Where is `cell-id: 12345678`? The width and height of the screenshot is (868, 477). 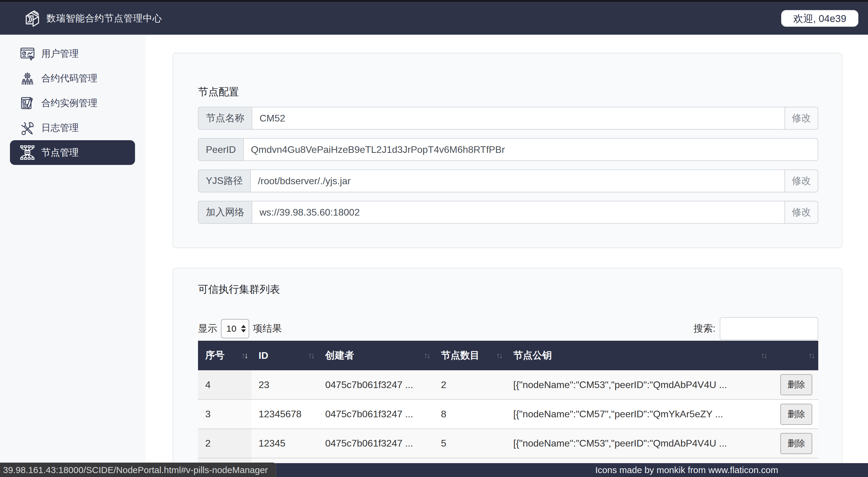 cell-id: 12345678 is located at coordinates (285, 414).